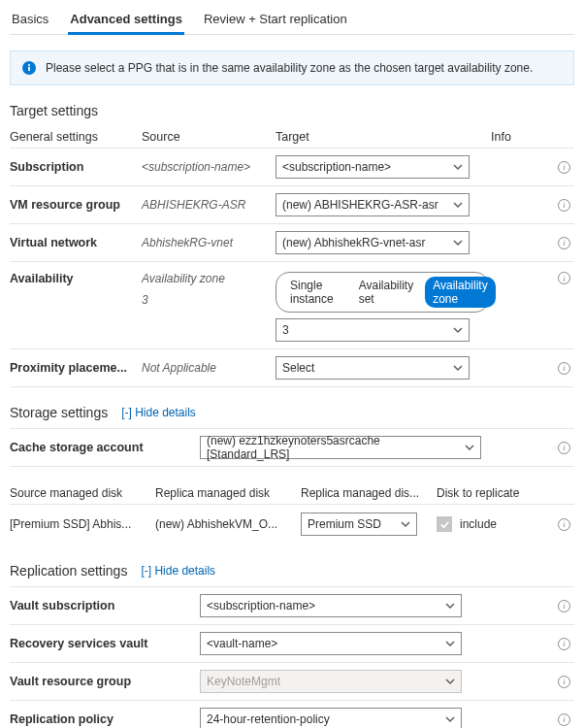 The width and height of the screenshot is (584, 728). Describe the element at coordinates (209, 368) in the screenshot. I see `source-ppg: Not Applicable` at that location.